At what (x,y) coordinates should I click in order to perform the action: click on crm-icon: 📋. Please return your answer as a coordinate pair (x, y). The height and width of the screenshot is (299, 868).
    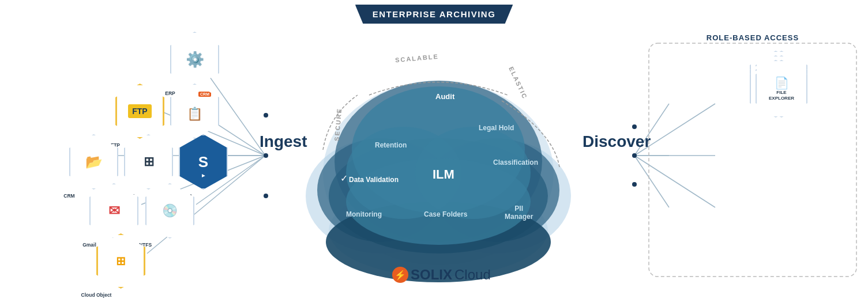
    Looking at the image, I should click on (195, 114).